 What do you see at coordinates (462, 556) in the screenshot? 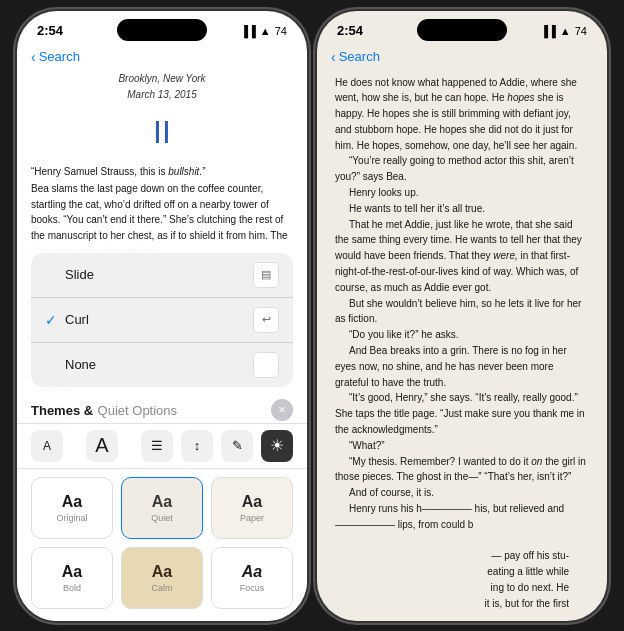
I see `right-para-14: — pay off his stu-` at bounding box center [462, 556].